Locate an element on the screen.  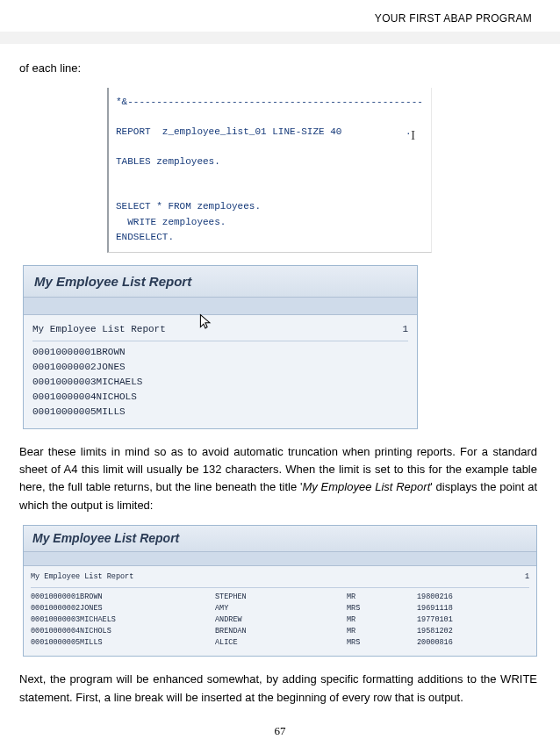
abap-code-box: *&--------------------------------------… is located at coordinates (269, 170).